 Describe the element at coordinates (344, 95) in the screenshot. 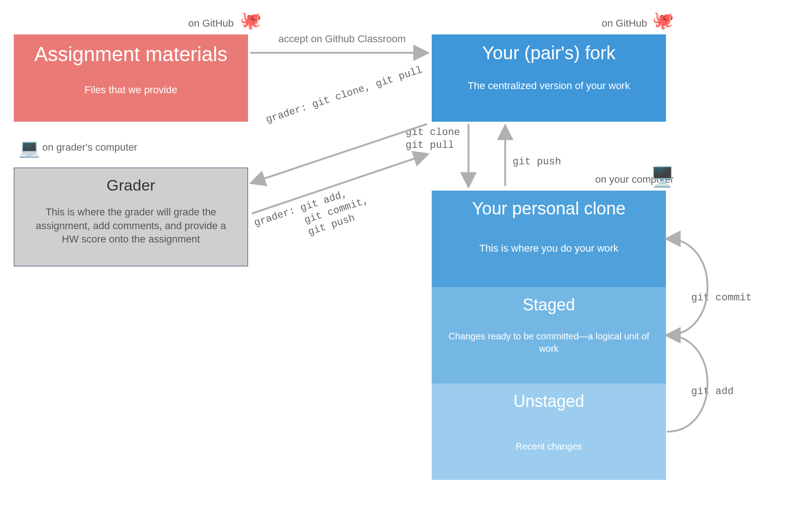

I see `edge-label-grader-clone-pull: grader: git clone, git pull` at that location.